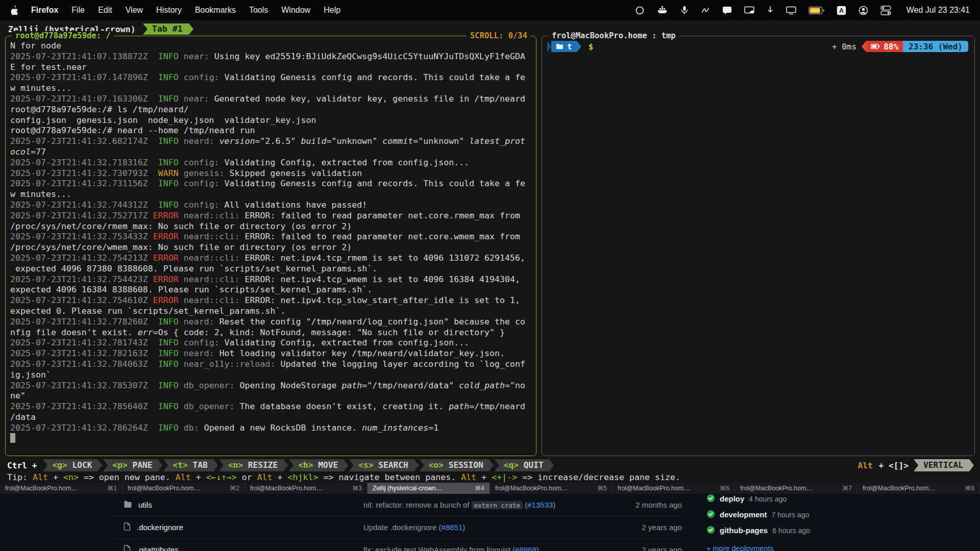  What do you see at coordinates (272, 131) in the screenshot?
I see `terminal-line: root@d778a97e59de:/# neard --home /tmp/n…` at bounding box center [272, 131].